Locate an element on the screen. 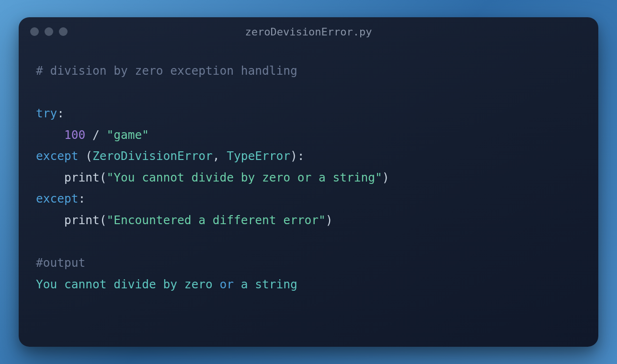 This screenshot has width=617, height=364. output-text: or is located at coordinates (227, 284).